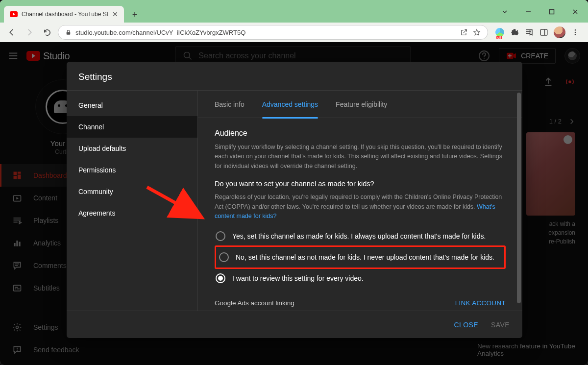  What do you see at coordinates (519, 198) in the screenshot?
I see `scrollbar` at bounding box center [519, 198].